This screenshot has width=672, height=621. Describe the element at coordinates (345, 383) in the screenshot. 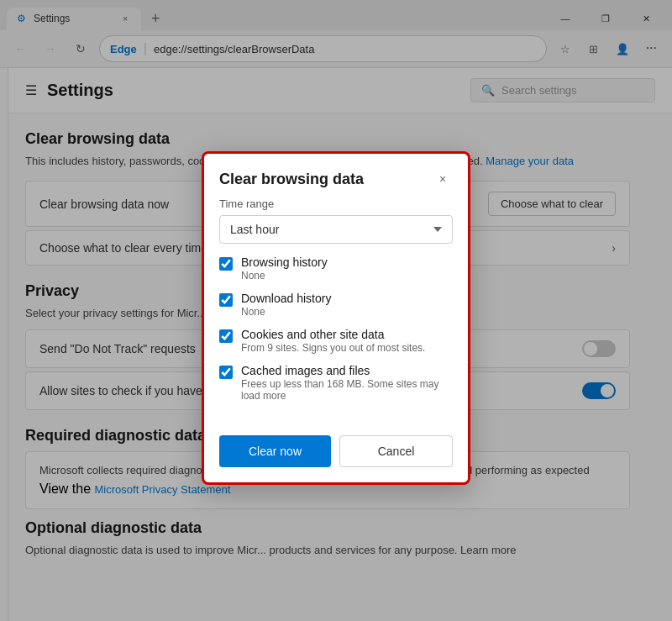

I see `cached-images-content: Cached images and files Frees up less th…` at that location.